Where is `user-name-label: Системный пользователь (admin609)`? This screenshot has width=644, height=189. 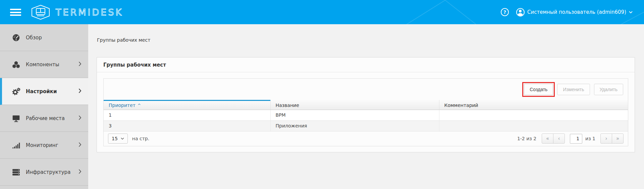 user-name-label: Системный пользователь (admin609) is located at coordinates (577, 12).